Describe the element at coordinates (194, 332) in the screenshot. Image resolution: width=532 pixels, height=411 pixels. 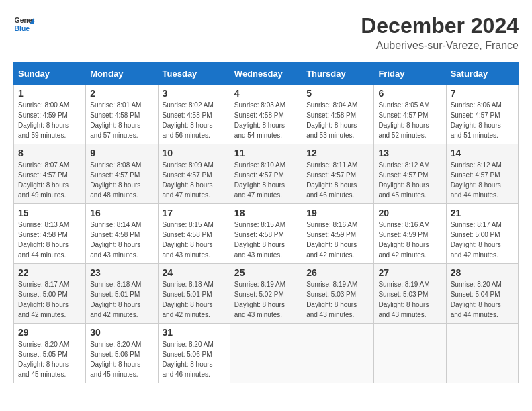
I see `day-number: 31` at that location.